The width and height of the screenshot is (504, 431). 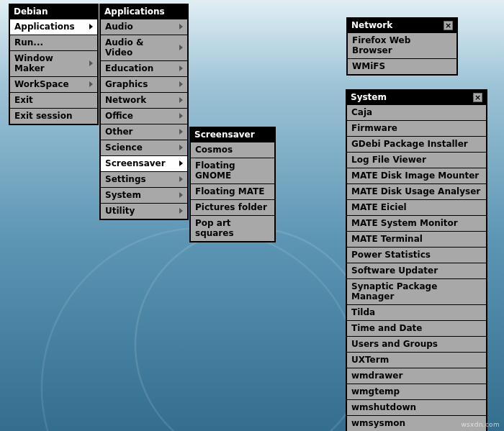 I want to click on menu-item-screensaver-4: Pop art squares, so click(x=233, y=229).